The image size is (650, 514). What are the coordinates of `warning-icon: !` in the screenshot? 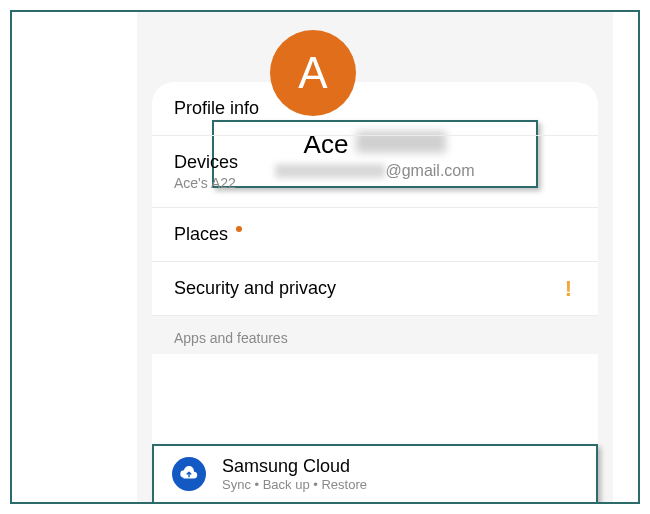 It's located at (568, 289).